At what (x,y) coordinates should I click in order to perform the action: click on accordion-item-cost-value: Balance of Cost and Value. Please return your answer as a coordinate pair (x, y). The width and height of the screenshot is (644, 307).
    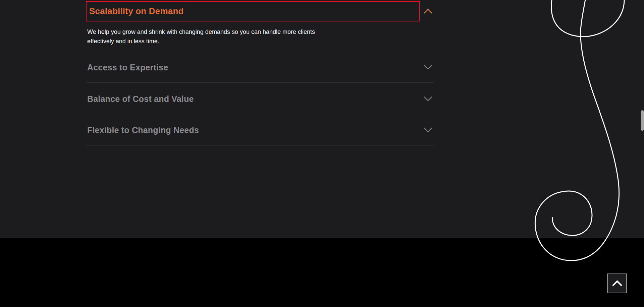
    Looking at the image, I should click on (260, 99).